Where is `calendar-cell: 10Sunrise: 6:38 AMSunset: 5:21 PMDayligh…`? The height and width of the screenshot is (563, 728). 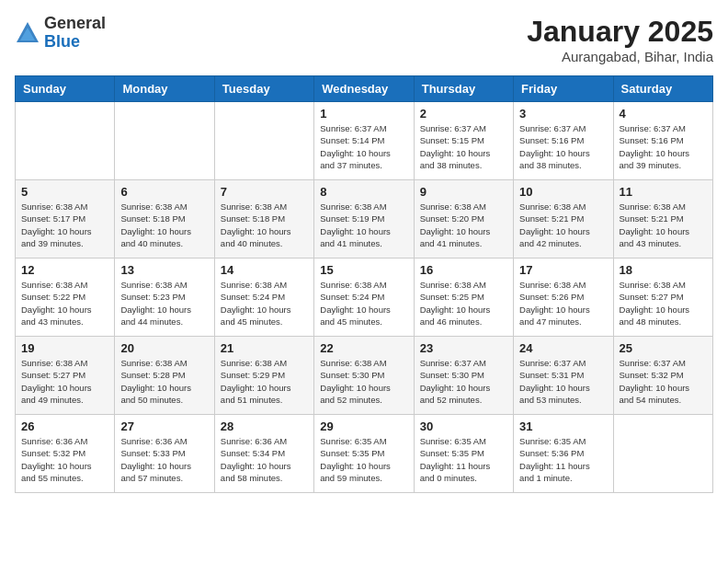
calendar-cell: 10Sunrise: 6:38 AMSunset: 5:21 PMDayligh… is located at coordinates (563, 219).